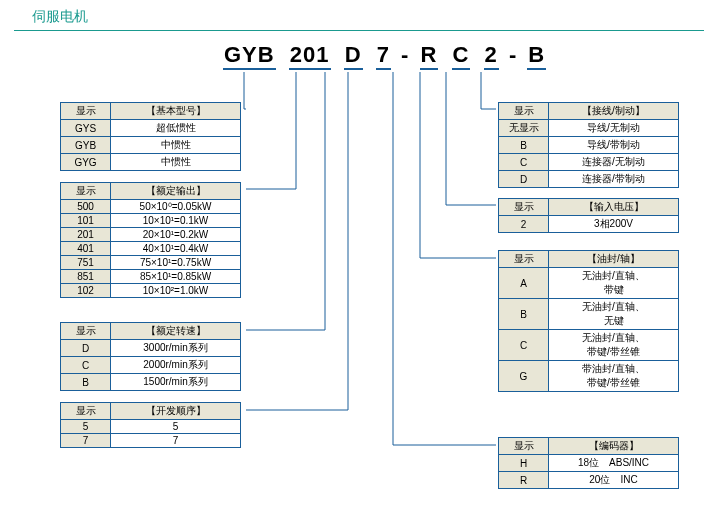 Image resolution: width=726 pixels, height=519 pixels. What do you see at coordinates (150, 240) in the screenshot?
I see `table-rated-output: 显示【额定输出】 50050×10⁰=0.05kW 10110×10¹=0.1k…` at bounding box center [150, 240].